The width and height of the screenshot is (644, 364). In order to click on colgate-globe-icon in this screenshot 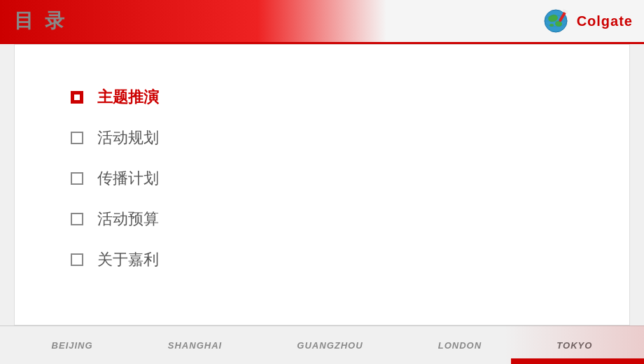, I will do `click(557, 21)`.